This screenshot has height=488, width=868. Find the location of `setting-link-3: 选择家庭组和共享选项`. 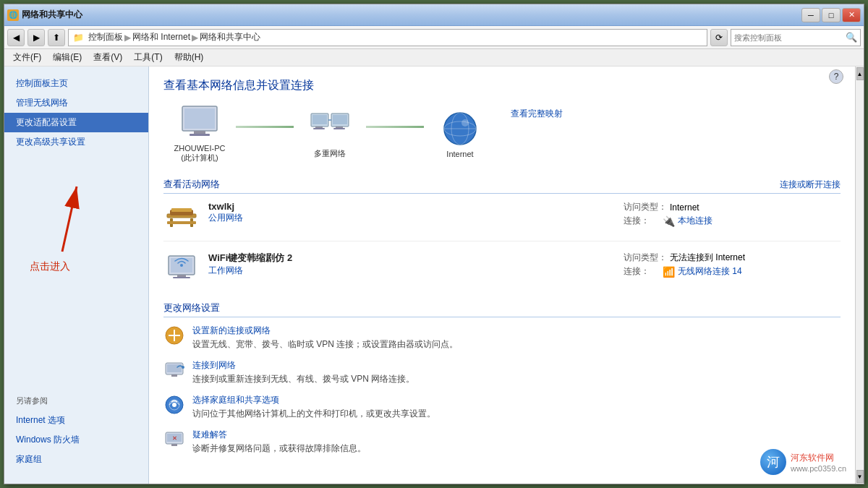

setting-link-3: 选择家庭组和共享选项 is located at coordinates (516, 401).